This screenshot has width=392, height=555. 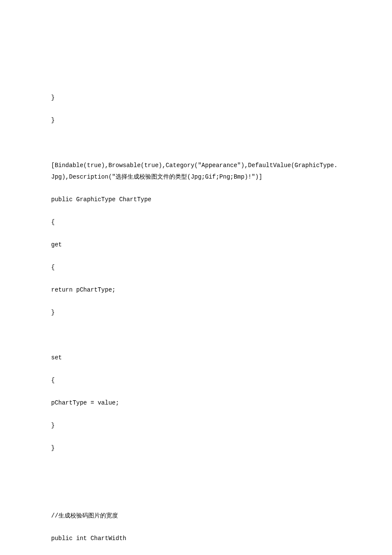 What do you see at coordinates (196, 171) in the screenshot?
I see `attribute-block: [Bindable(true),Browsable(true),Category…` at bounding box center [196, 171].